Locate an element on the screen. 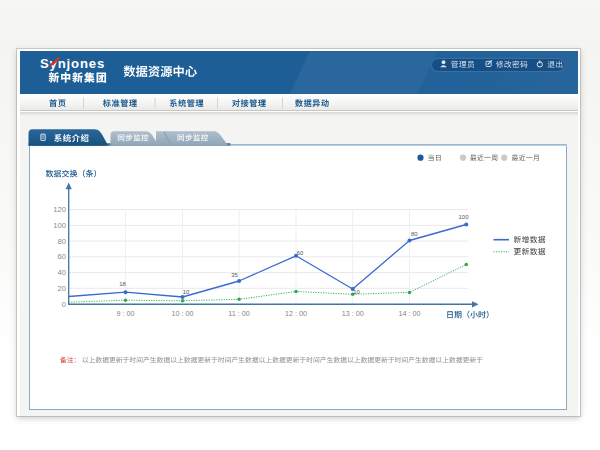  svg-text: 20 is located at coordinates (62, 288).